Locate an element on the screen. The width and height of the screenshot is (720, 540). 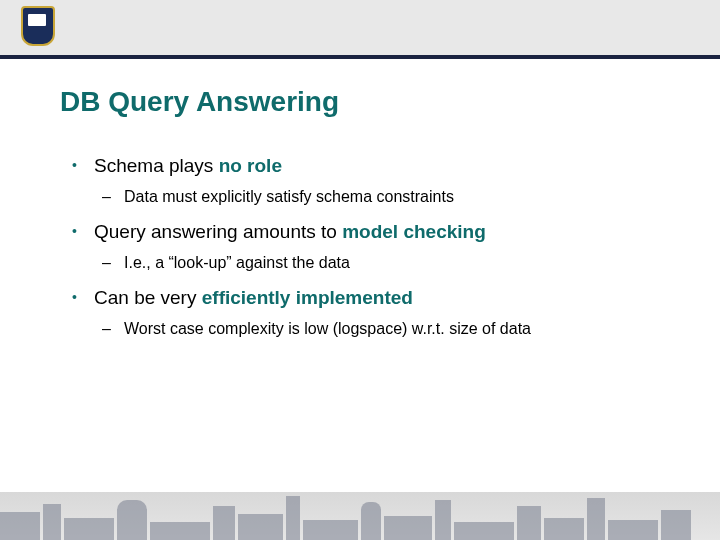
sub-bullet-text: I.e., a “look-up” against the data is located at coordinates (237, 263).